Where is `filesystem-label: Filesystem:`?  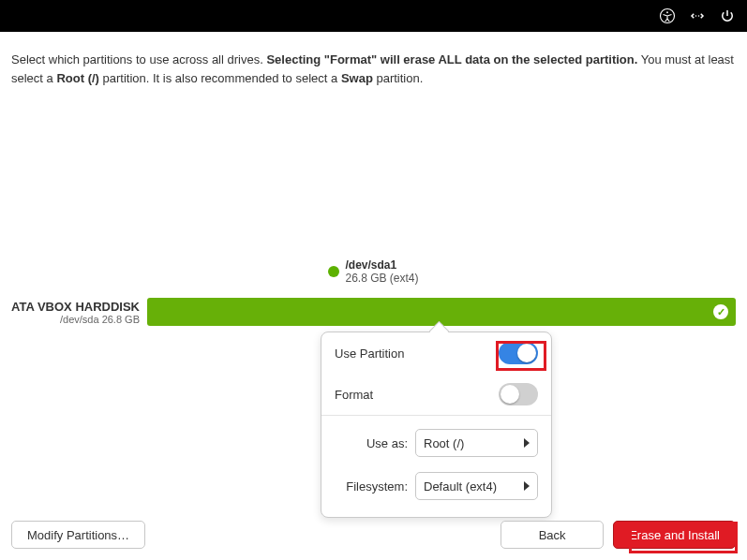
filesystem-label: Filesystem: is located at coordinates (371, 487).